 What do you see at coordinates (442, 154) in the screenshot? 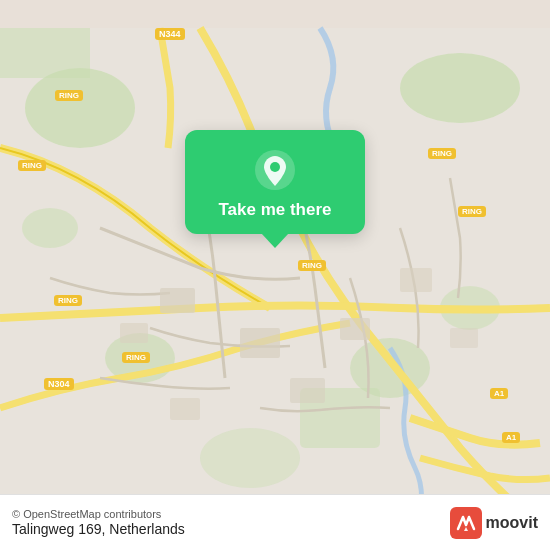
I see `road-label-ring6: RING` at bounding box center [442, 154].